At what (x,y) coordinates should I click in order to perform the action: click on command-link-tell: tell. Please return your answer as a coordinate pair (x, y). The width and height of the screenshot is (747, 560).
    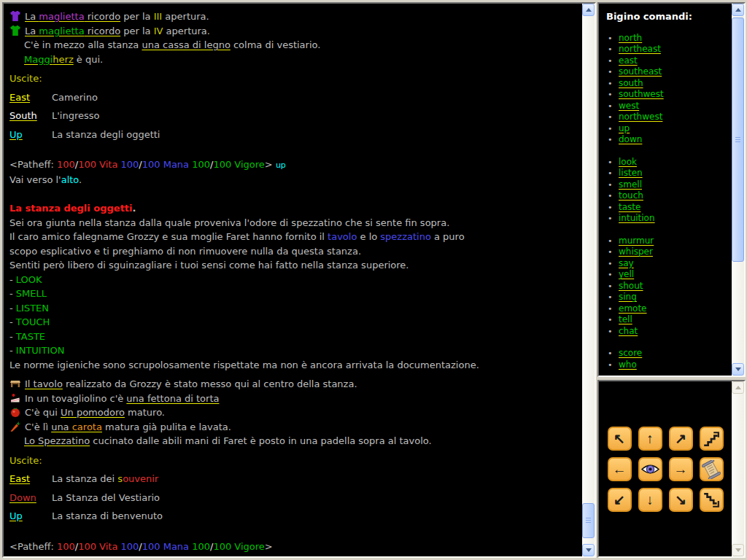
    Looking at the image, I should click on (626, 319).